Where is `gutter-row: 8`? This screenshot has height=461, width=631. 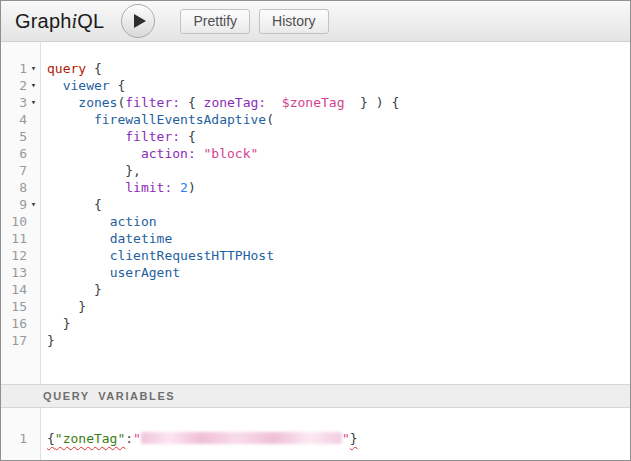
gutter-row: 8 is located at coordinates (20, 188).